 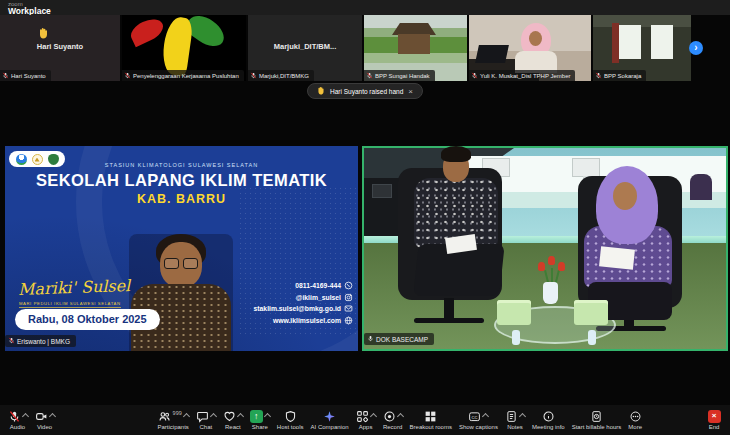 I want to click on participant-center-name: Marjuki_DIT/BM..., so click(x=305, y=46).